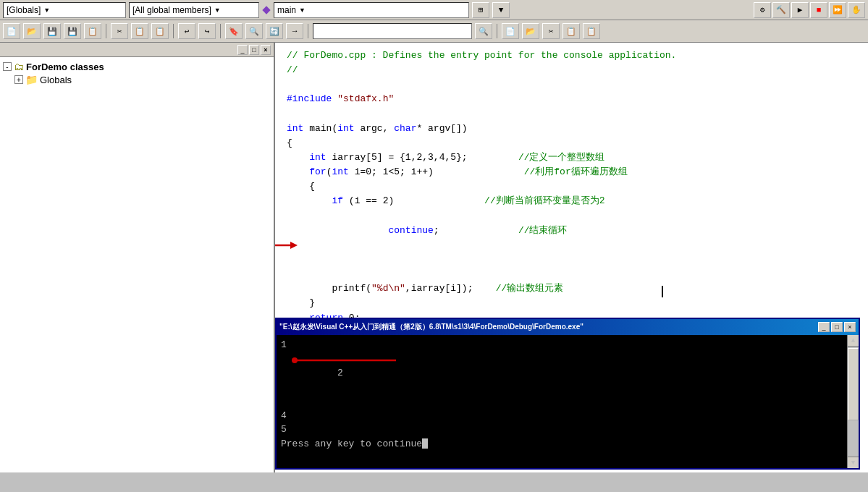  Describe the element at coordinates (254, 50) in the screenshot. I see `left-panel-maximize: □` at that location.